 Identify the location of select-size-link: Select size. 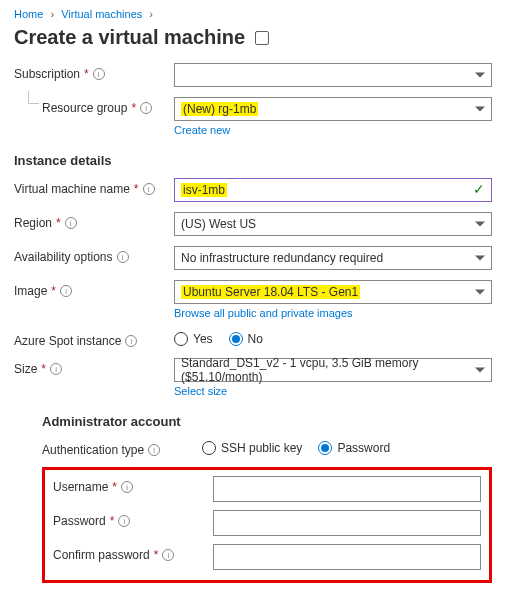
(200, 391).